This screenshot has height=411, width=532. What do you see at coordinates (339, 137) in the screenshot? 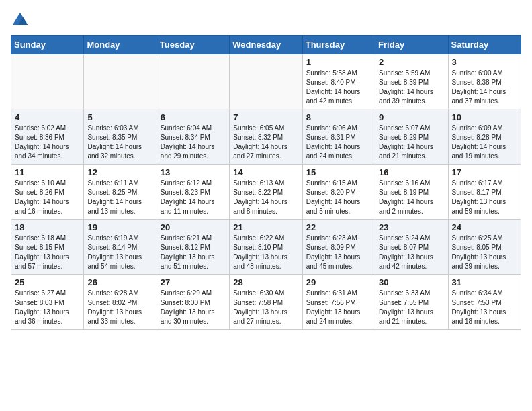
I see `calendar-cell: 8Sunrise: 6:06 AM Sunset: 8:31 PM Daylig…` at bounding box center [339, 137].